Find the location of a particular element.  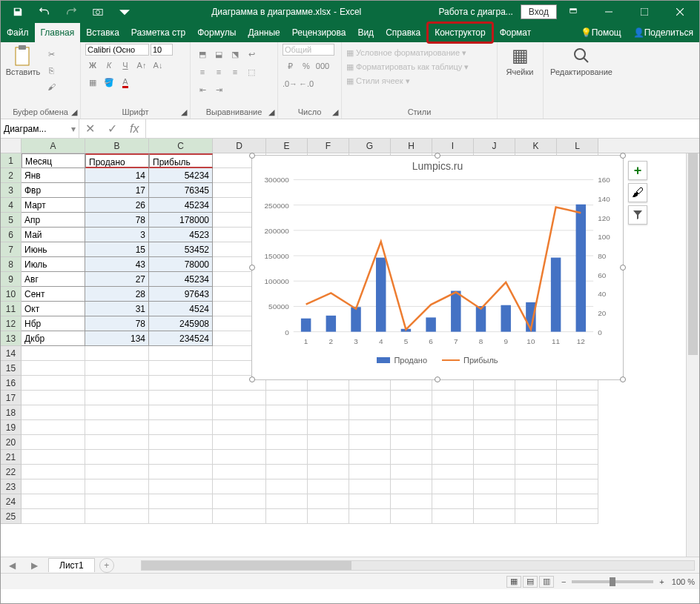

vertical-scrollbar is located at coordinates (693, 355).